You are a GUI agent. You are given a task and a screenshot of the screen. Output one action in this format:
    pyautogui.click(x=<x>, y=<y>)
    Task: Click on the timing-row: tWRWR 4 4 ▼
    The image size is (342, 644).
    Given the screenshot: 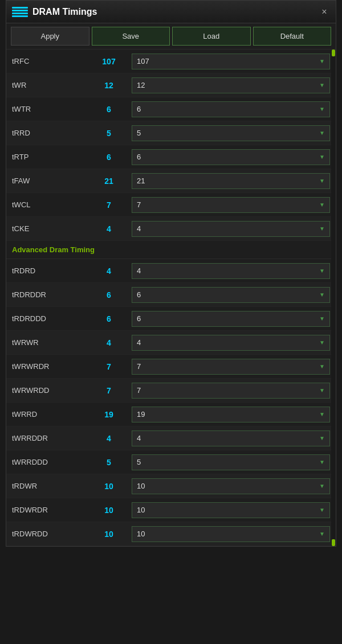 What is the action you would take?
    pyautogui.click(x=171, y=343)
    